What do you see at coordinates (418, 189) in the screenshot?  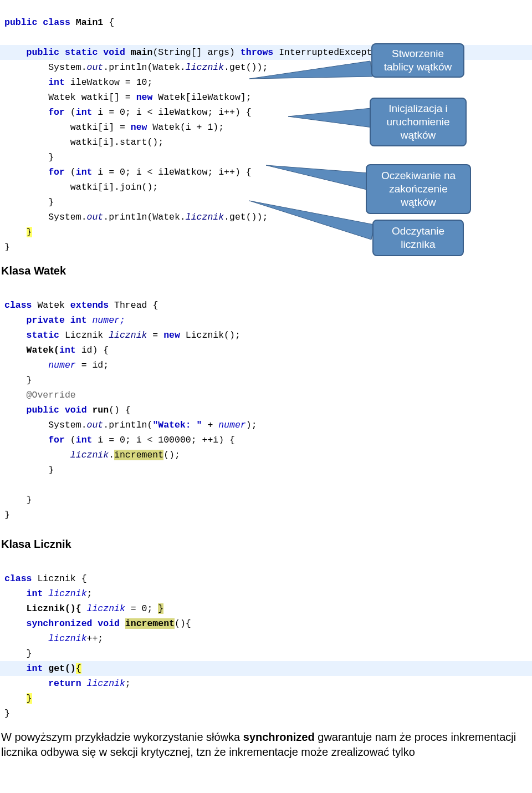 I see `callout-text: Oczekiwanie na zakończenie wątków` at bounding box center [418, 189].